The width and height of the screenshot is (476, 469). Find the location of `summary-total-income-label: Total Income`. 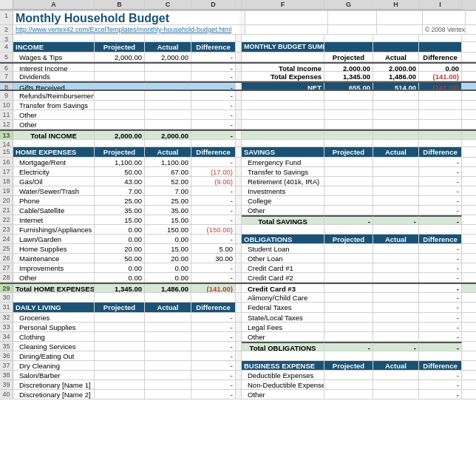

summary-total-income-label: Total Income is located at coordinates (283, 67).